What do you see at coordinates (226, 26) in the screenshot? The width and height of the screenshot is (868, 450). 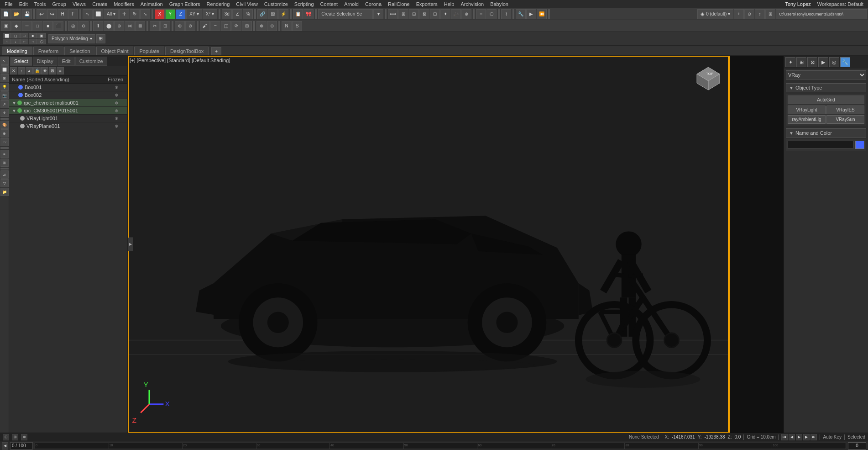 I see `symmetry-btn: ◫` at bounding box center [226, 26].